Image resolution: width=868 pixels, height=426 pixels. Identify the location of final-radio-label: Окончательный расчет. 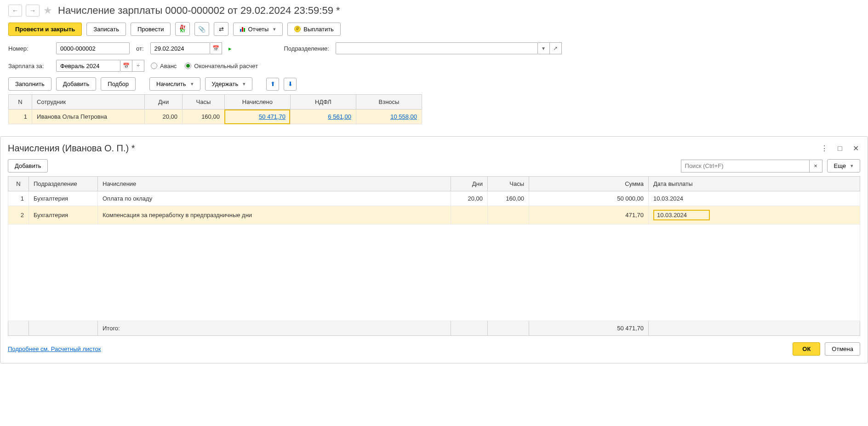
(226, 66).